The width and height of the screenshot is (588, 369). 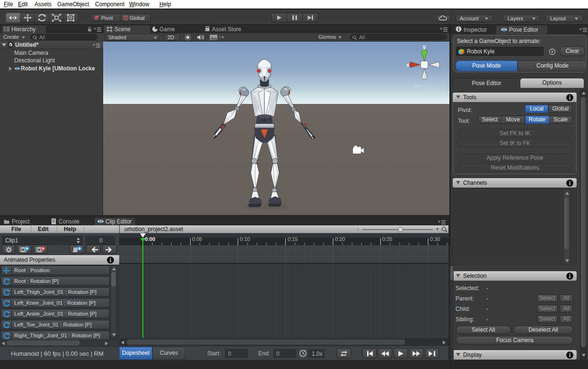 I want to click on svg-text: Pivot, so click(x=107, y=18).